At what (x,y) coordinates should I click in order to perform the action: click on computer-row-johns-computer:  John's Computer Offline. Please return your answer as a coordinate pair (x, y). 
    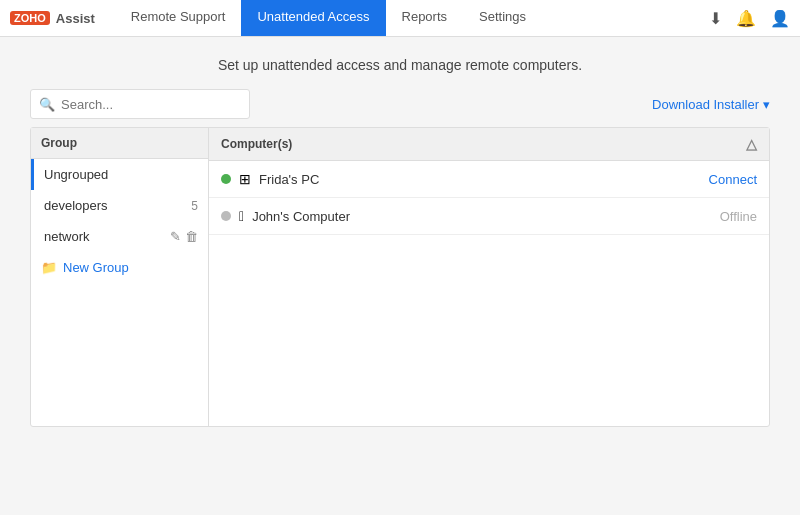
    Looking at the image, I should click on (489, 216).